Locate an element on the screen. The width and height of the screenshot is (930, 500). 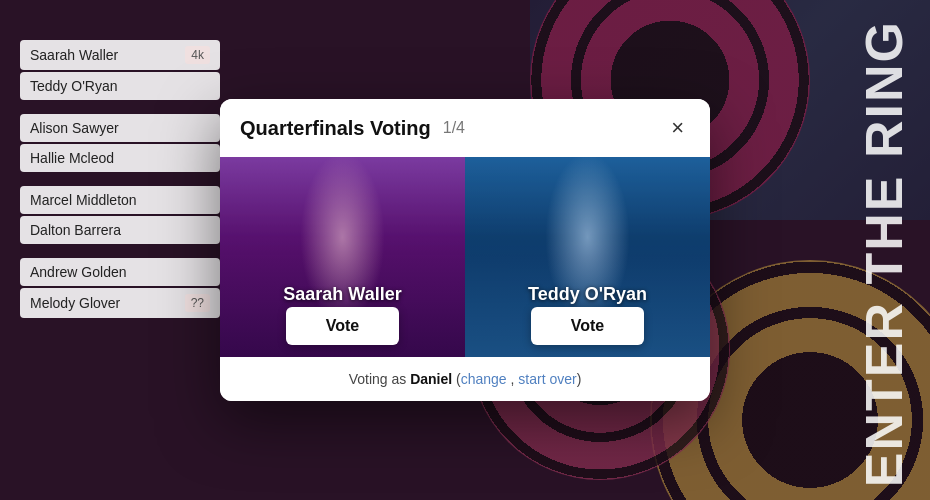
candidate-2-vote-wrap: Vote is located at coordinates (588, 326).